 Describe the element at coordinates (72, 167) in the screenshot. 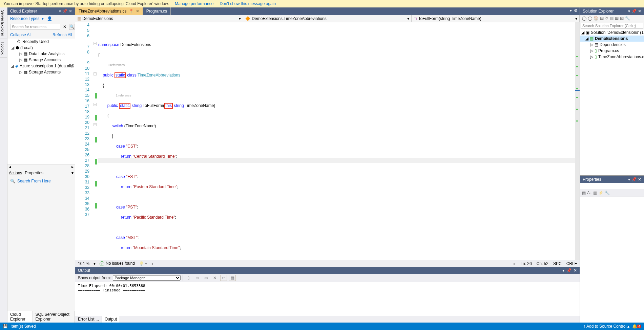

I see `scroll-right: ▸` at that location.